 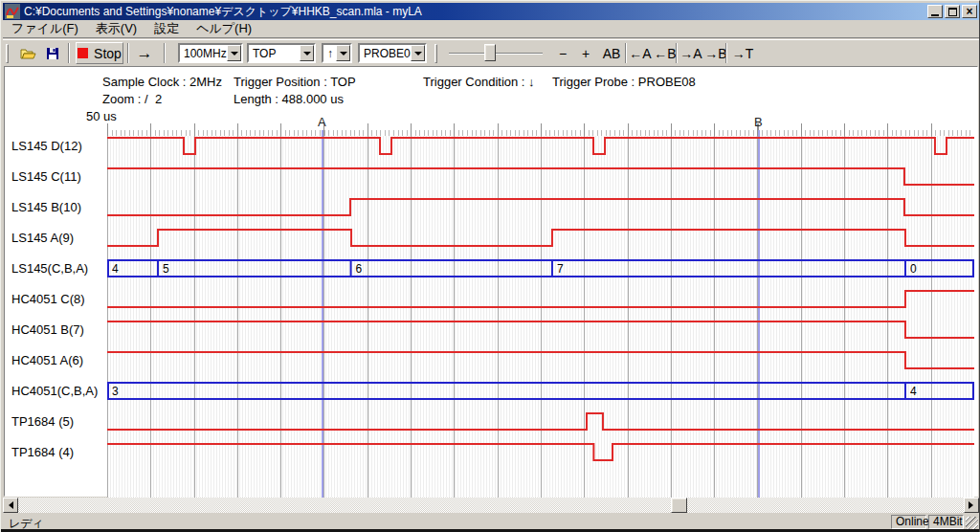 I want to click on channel-label: LS145 D(12), so click(x=47, y=145).